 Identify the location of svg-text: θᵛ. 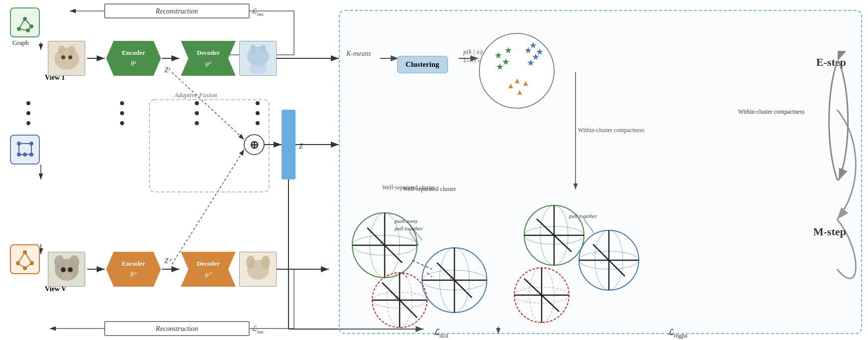
(135, 274).